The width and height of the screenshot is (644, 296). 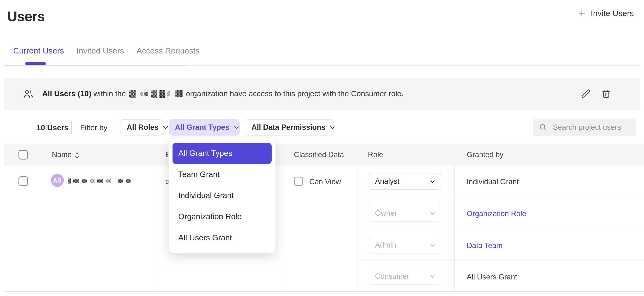 What do you see at coordinates (62, 155) in the screenshot?
I see `column-header-name: Name` at bounding box center [62, 155].